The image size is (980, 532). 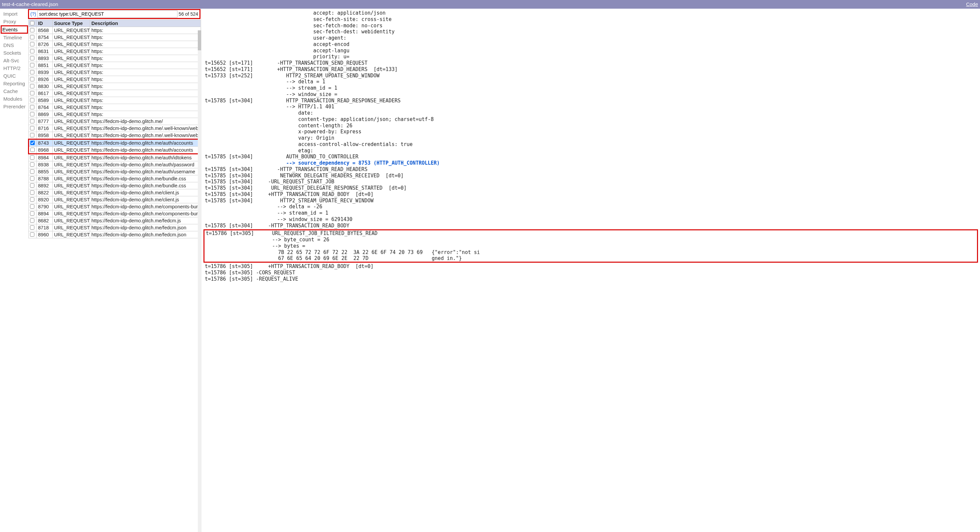 I want to click on sidebar-item-import: Import, so click(x=15, y=14).